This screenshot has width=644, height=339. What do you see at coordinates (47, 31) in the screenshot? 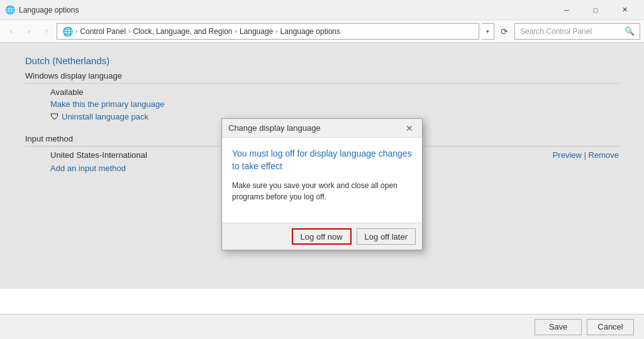
I see `up-icon: ↑` at bounding box center [47, 31].